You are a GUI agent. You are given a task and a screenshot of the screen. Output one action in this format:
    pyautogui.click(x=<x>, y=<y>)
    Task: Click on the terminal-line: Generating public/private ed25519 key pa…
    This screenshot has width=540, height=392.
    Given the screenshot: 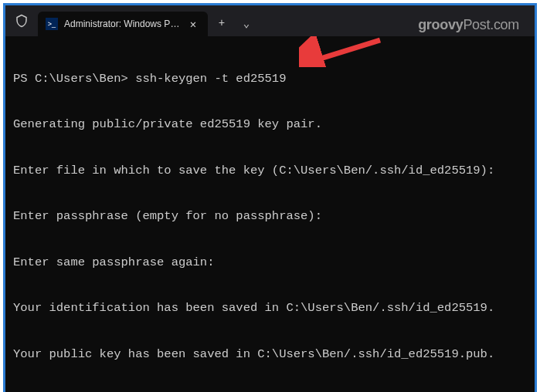 What is the action you would take?
    pyautogui.click(x=270, y=125)
    